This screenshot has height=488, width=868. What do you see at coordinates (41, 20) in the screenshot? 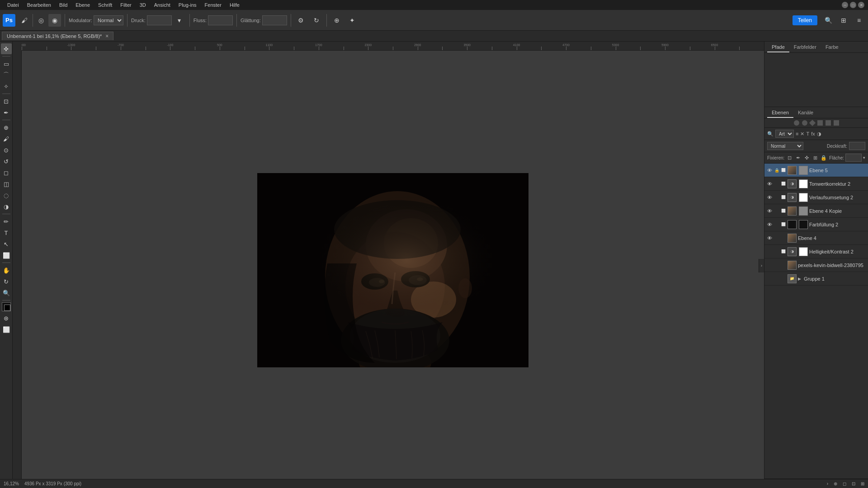
I see `tool-option-2: ◎` at bounding box center [41, 20].